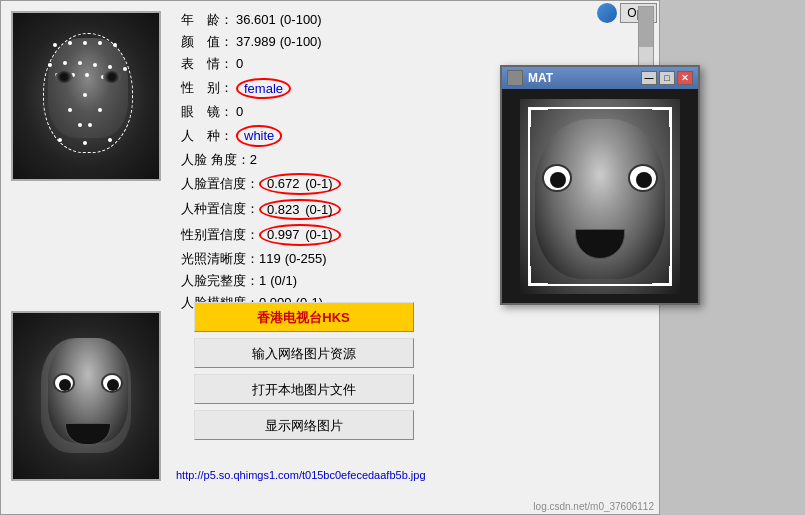  What do you see at coordinates (538, 117) in the screenshot?
I see `corner-tl` at bounding box center [538, 117].